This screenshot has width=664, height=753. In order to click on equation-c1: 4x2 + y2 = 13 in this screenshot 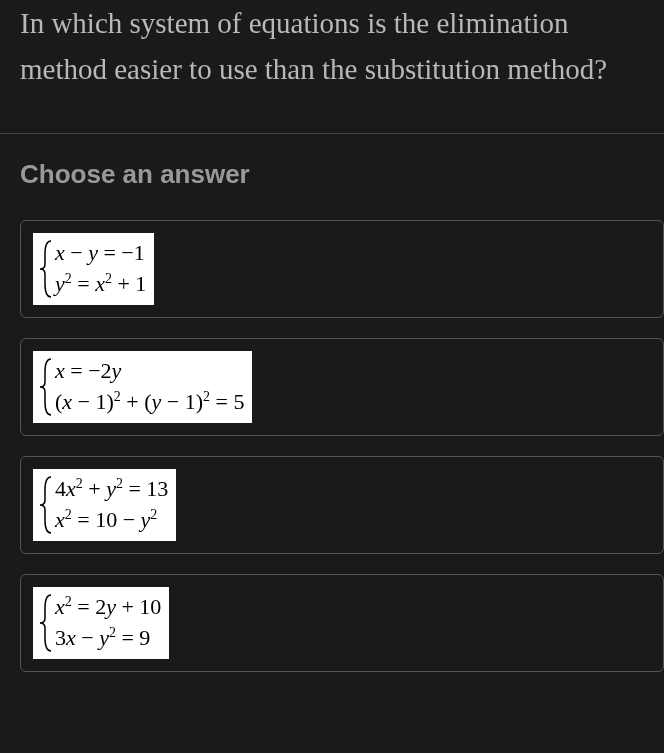, I will do `click(112, 490)`.